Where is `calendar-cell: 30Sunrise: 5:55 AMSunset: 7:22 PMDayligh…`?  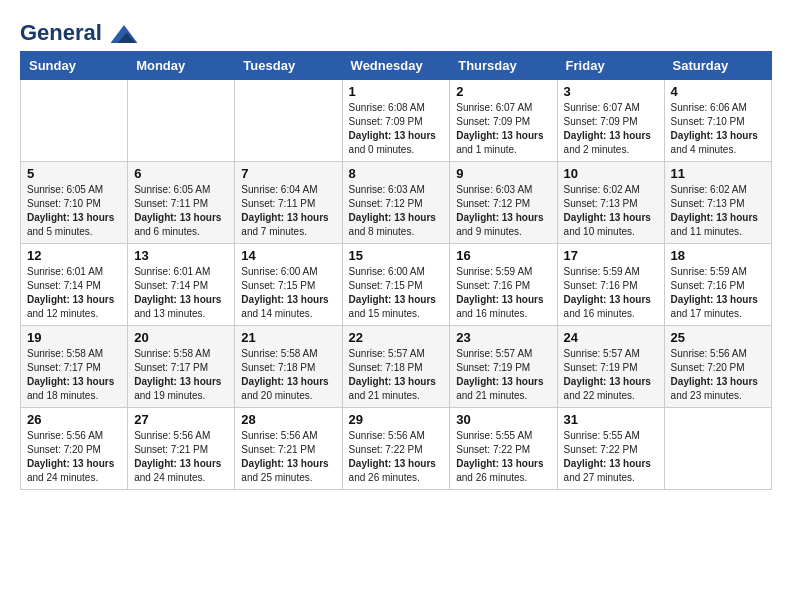
calendar-cell: 30Sunrise: 5:55 AMSunset: 7:22 PMDayligh… is located at coordinates (504, 449).